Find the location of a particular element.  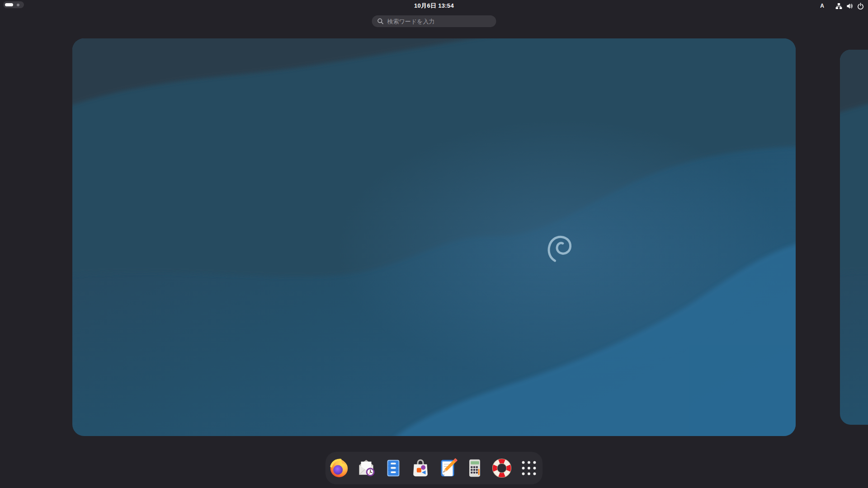

dock-item-help is located at coordinates (502, 468).